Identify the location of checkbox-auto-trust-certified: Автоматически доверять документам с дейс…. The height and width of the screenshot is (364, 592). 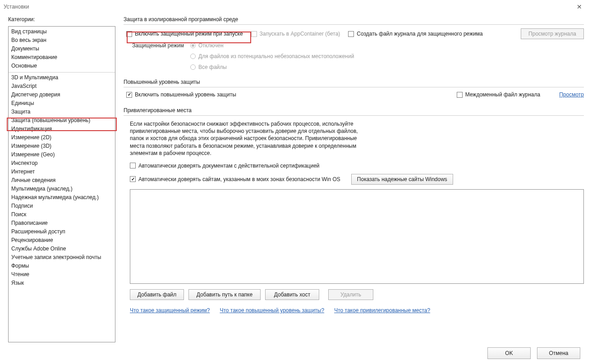
(225, 166).